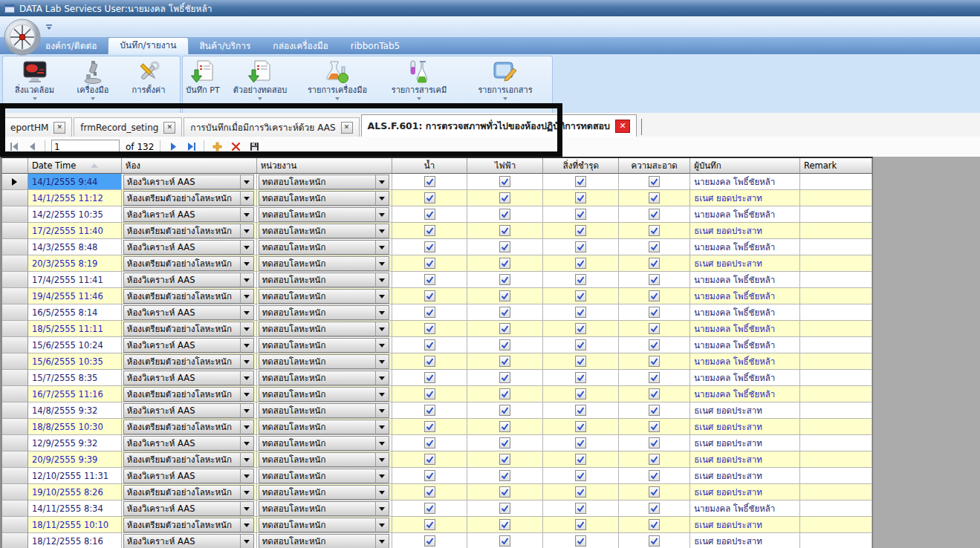 The image size is (980, 548). I want to click on delete-record-button, so click(236, 147).